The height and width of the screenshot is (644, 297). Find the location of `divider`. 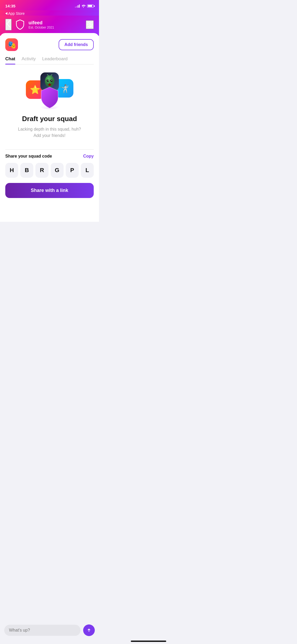

divider is located at coordinates (50, 150).